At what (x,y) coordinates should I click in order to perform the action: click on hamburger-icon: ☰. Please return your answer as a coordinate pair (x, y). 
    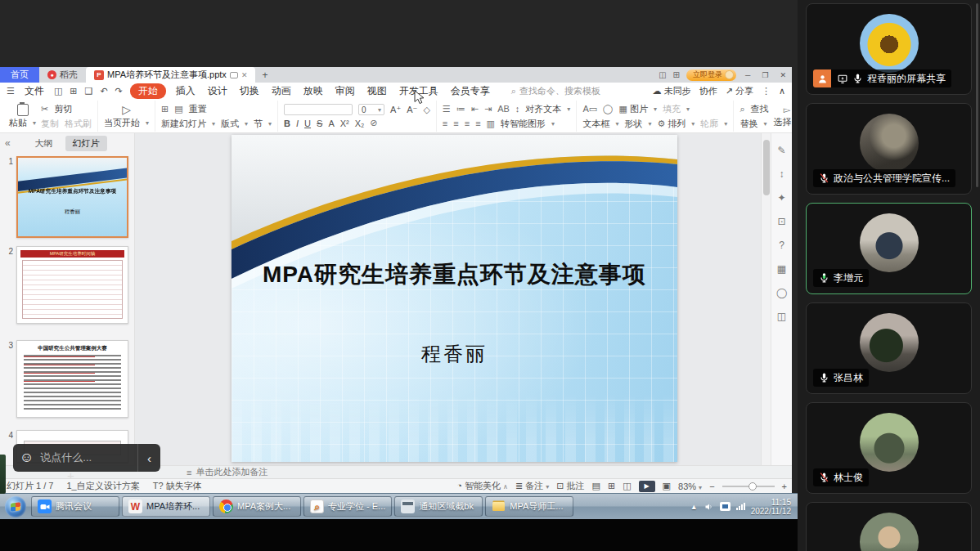
    Looking at the image, I should click on (11, 92).